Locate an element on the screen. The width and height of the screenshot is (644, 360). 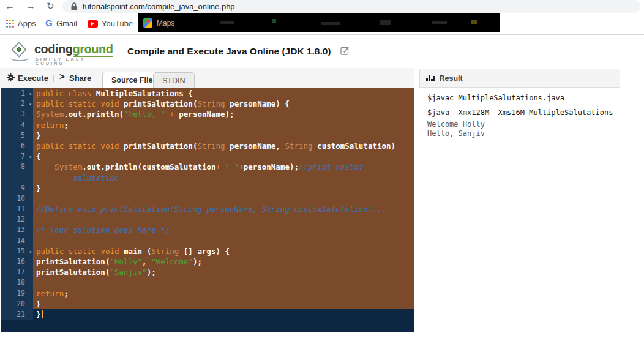
line-number: 15▾ is located at coordinates (17, 251).